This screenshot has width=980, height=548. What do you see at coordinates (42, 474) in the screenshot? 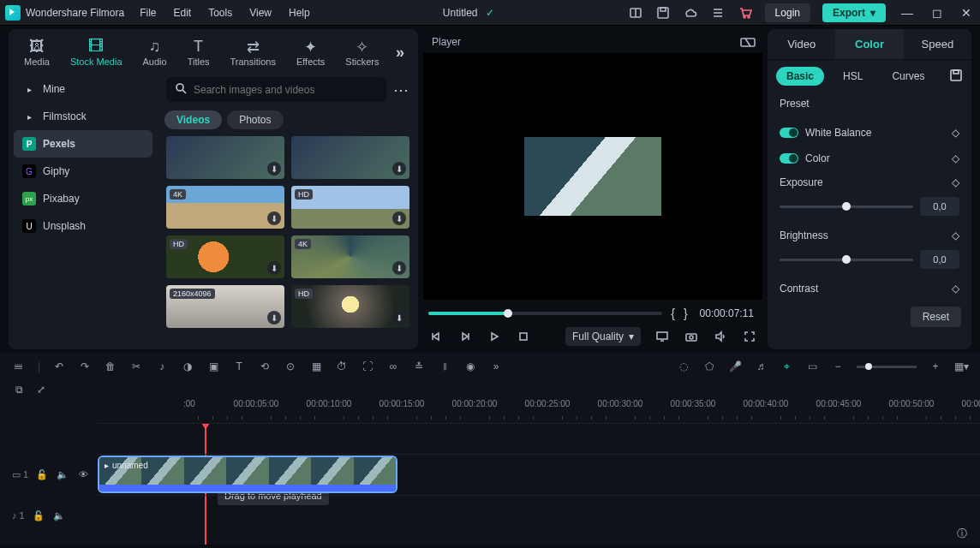
I see `lock-icon: 🔓` at bounding box center [42, 474].